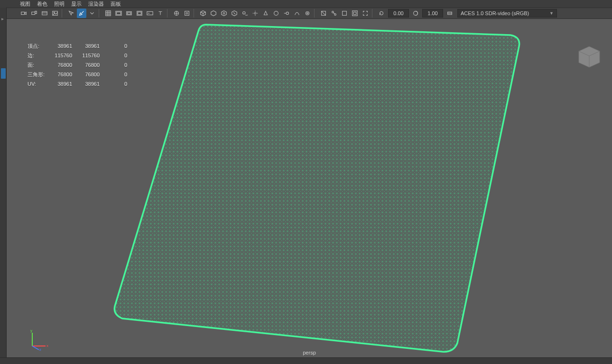 The image size is (612, 364). Describe the element at coordinates (71, 13) in the screenshot. I see `select-tool-icon` at that location.